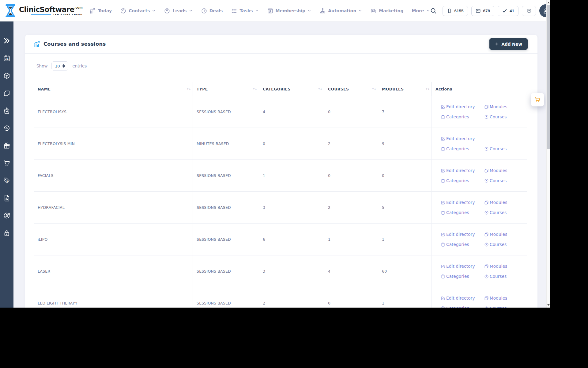  What do you see at coordinates (7, 58) in the screenshot?
I see `sidebar-item-calendar: 31` at bounding box center [7, 58].